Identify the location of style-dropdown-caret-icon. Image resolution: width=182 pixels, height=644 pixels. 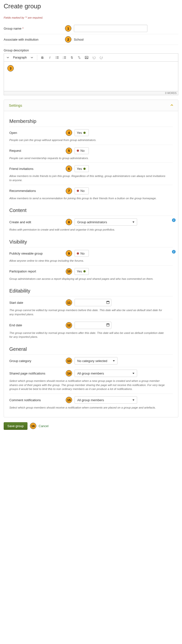
(32, 58).